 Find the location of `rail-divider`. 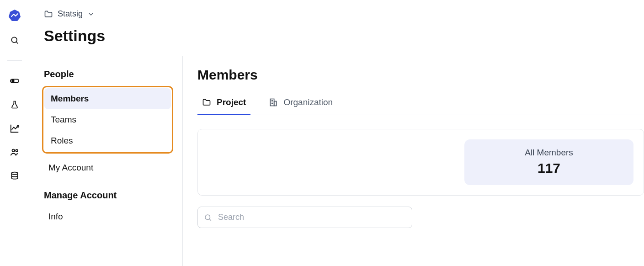

rail-divider is located at coordinates (15, 60).